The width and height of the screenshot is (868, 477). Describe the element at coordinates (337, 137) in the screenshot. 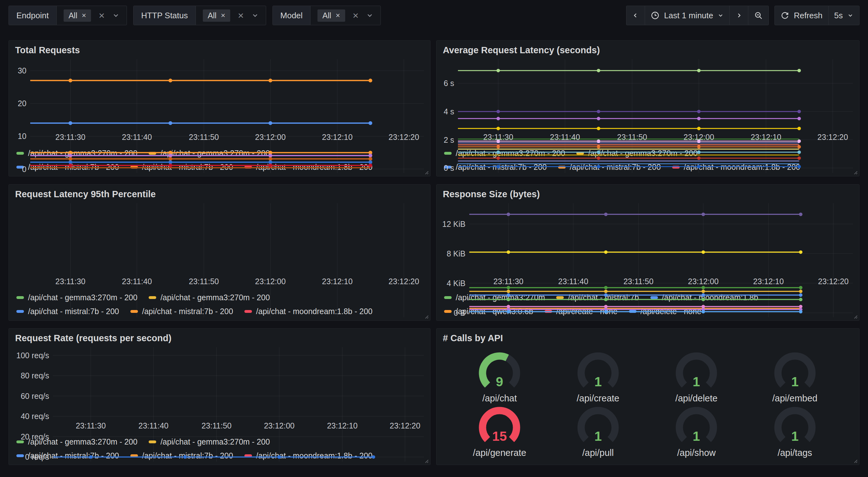

I see `x-axis-label: 23:12:10` at that location.